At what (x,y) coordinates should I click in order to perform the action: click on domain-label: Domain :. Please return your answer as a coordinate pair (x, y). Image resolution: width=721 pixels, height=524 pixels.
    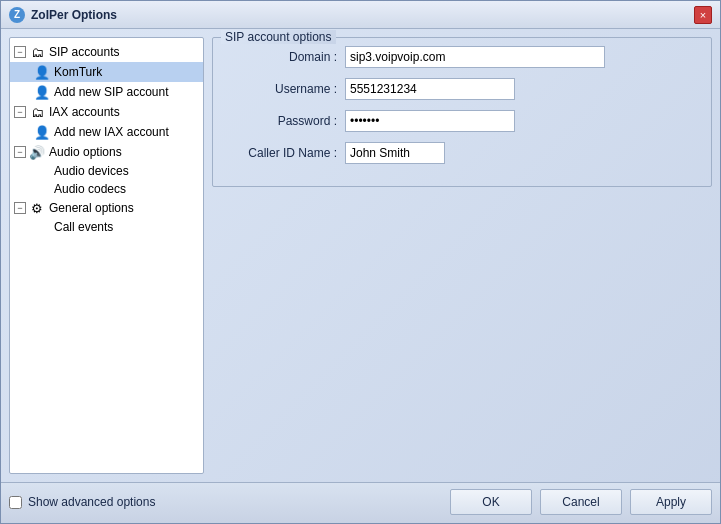
    Looking at the image, I should click on (285, 57).